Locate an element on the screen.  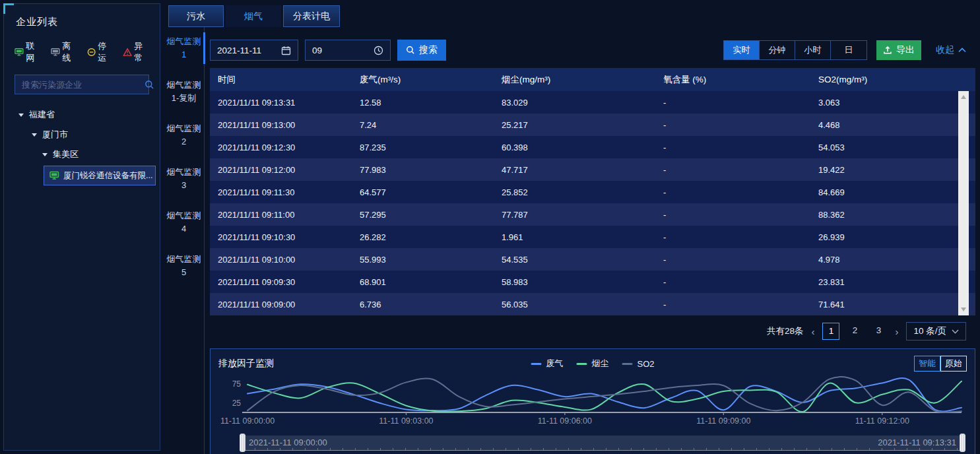
monitor-point-tabs: 烟气监测1 烟气监测1-复制 烟气监测2 烟气监测3 烟气监测4 烟气监测5 is located at coordinates (184, 240).